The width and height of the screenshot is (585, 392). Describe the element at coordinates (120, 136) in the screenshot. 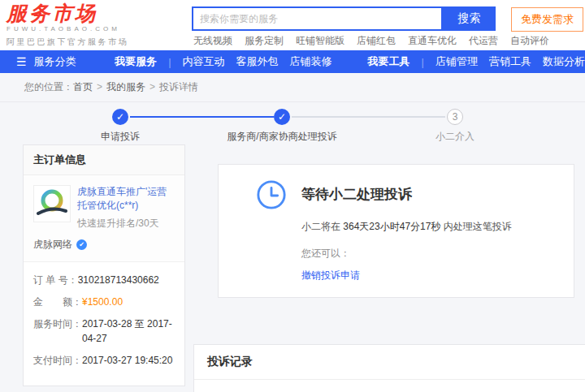

I see `step1-label: 申请投诉` at that location.